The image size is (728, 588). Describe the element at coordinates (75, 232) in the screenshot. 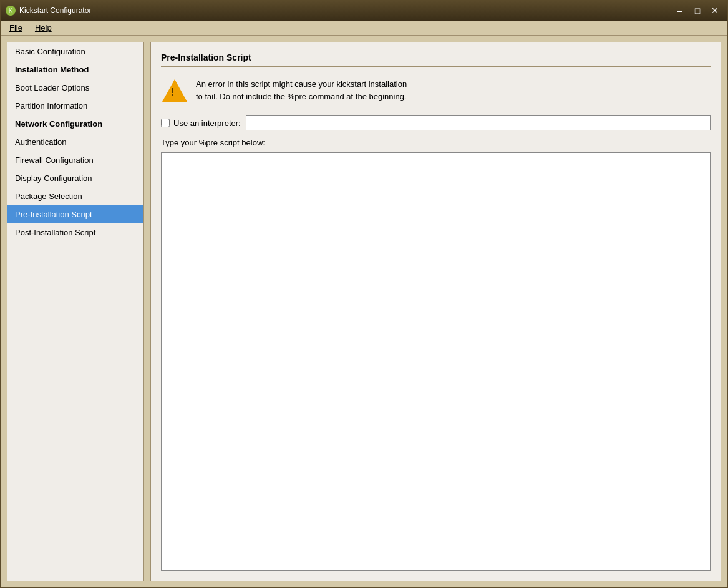

I see `sidebar-item-10: Post-Installation Script` at that location.